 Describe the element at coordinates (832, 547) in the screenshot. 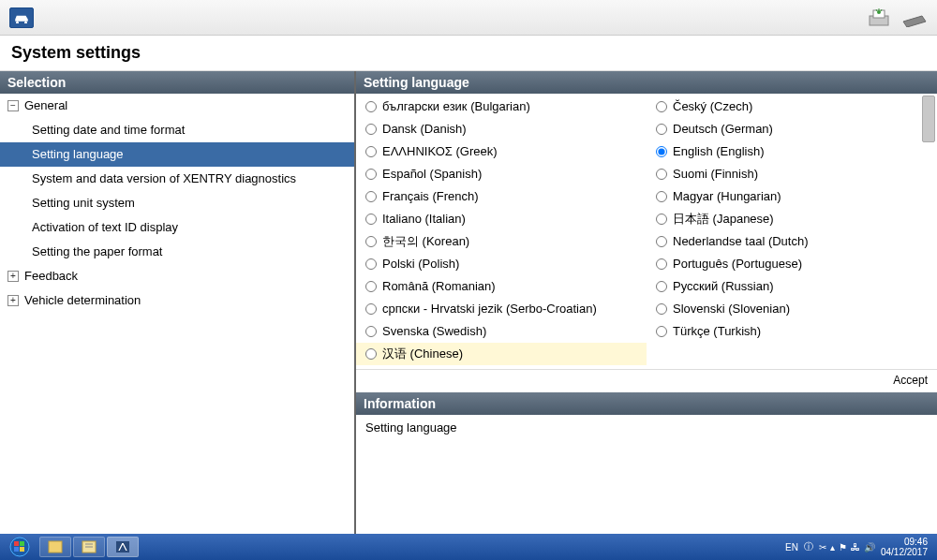

I see `tray-chevron: ▴` at that location.